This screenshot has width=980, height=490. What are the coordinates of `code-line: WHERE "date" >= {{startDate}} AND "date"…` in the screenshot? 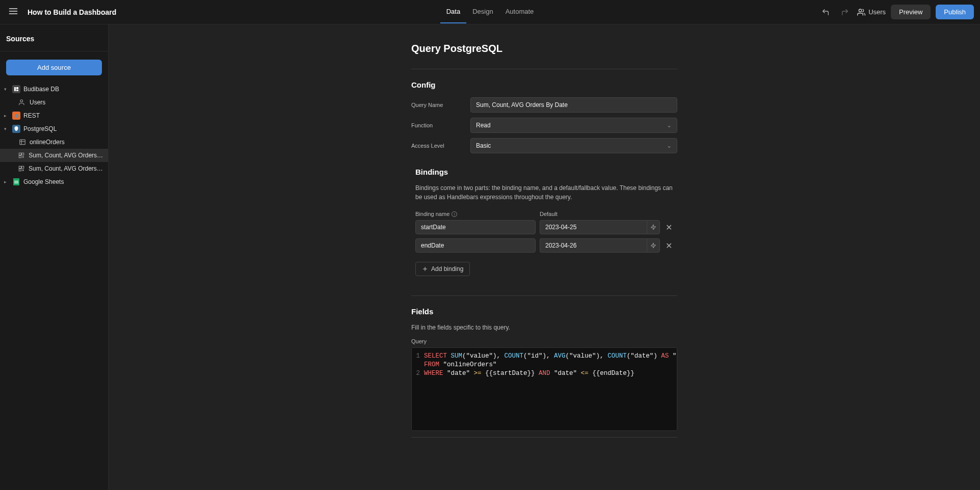 It's located at (550, 374).